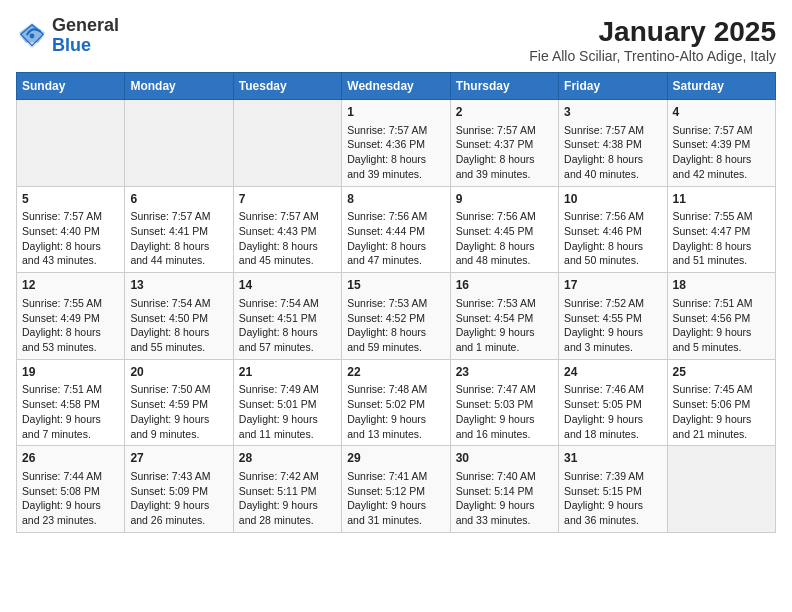  What do you see at coordinates (288, 318) in the screenshot?
I see `day-info: Sunset: 4:51 PM` at bounding box center [288, 318].